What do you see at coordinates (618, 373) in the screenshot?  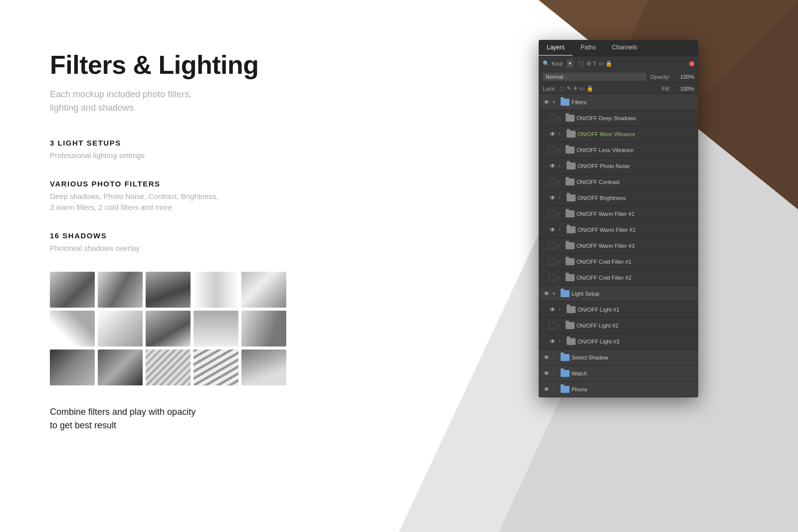 I see `layer-watch-group: 👁 › Watch` at bounding box center [618, 373].